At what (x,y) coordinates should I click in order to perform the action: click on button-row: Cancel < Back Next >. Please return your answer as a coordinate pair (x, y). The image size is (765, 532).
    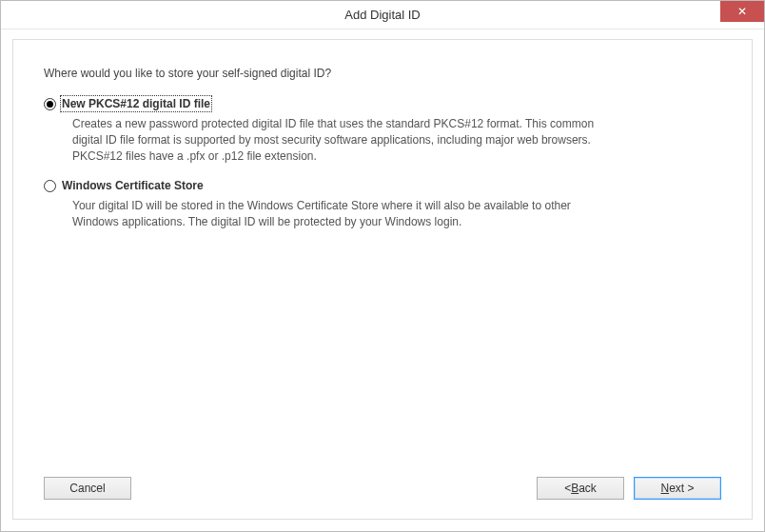
    Looking at the image, I should click on (382, 482).